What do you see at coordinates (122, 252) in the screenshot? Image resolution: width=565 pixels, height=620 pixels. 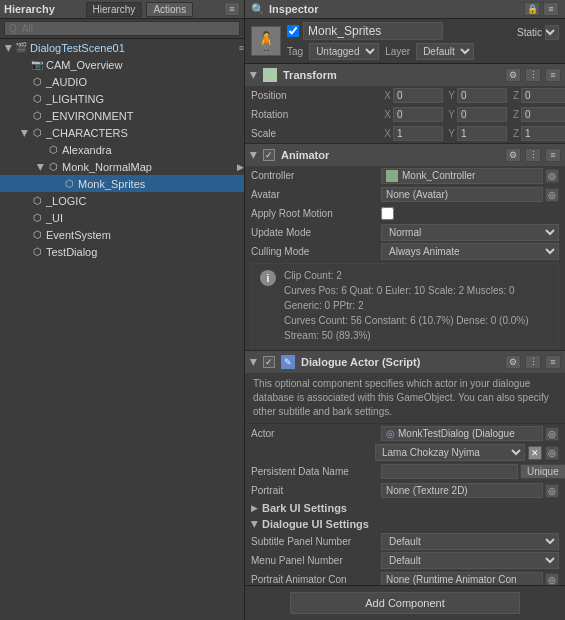 I see `tree-item-testdialog: ⬡ TestDialog` at bounding box center [122, 252].